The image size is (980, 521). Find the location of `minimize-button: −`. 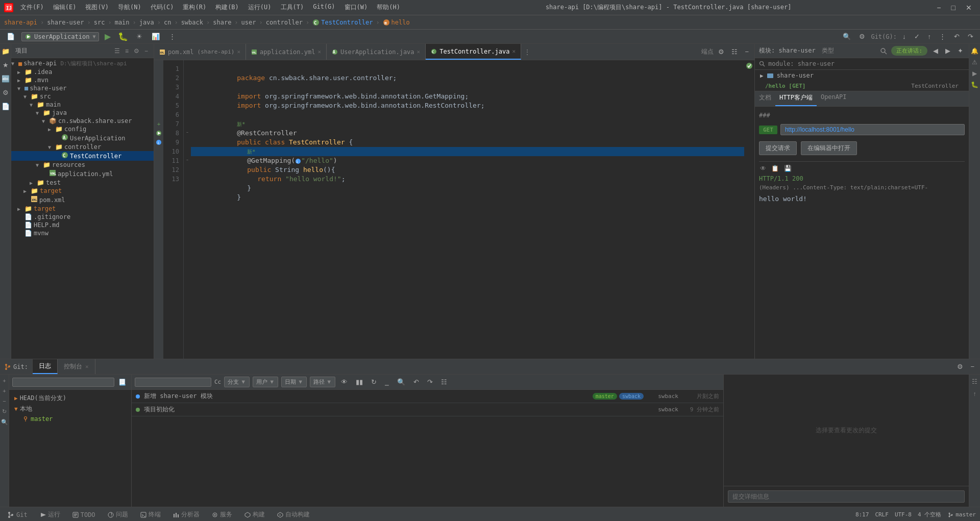

minimize-button: − is located at coordinates (939, 8).